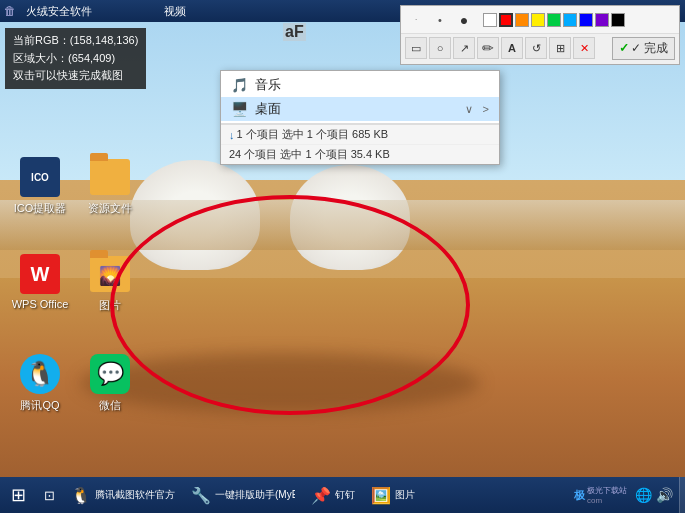  I want to click on screenshot-app-icon: 🐧, so click(81, 496).